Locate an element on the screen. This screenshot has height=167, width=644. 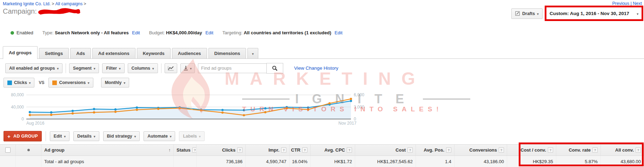
date-range-annotation-box: Custom: Aug 1, 2016 - Nov 30, 2017 is located at coordinates (594, 13).